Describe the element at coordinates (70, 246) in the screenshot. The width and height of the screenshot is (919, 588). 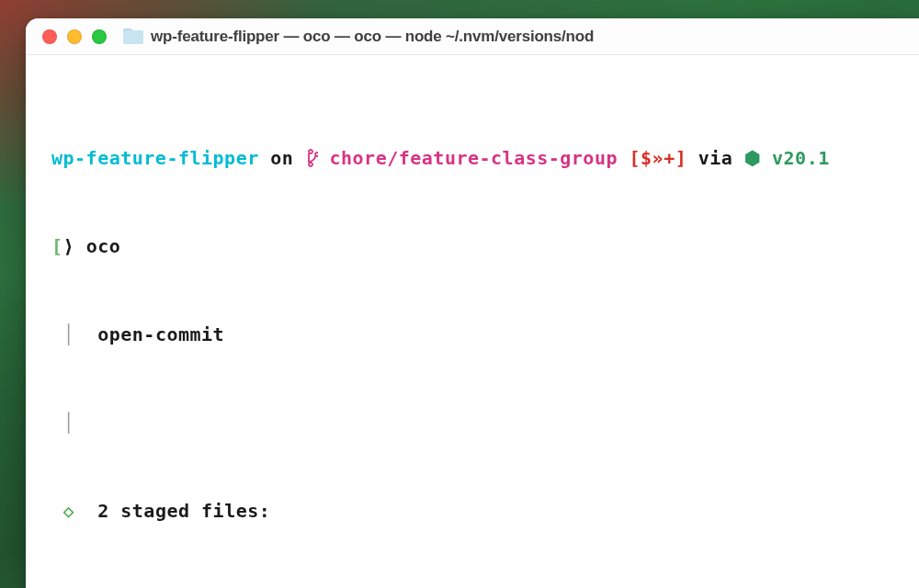
I see `prompt-angle: ⟩` at that location.